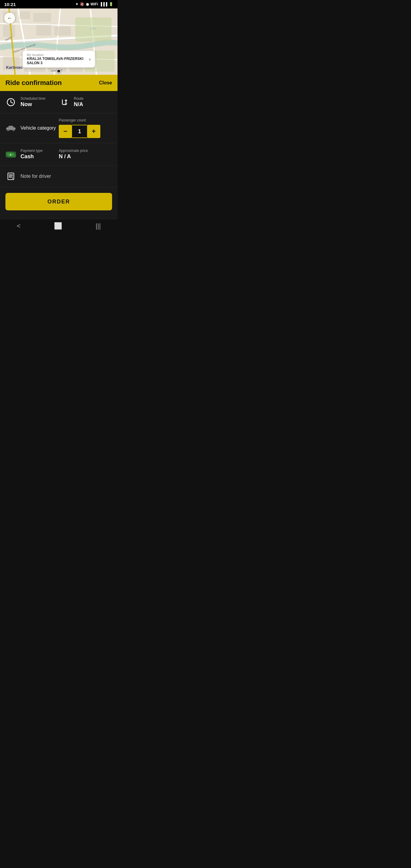 This screenshot has width=411, height=868. Describe the element at coordinates (59, 83) in the screenshot. I see `ride-confirmation-header: Ride confirmation Close` at that location.